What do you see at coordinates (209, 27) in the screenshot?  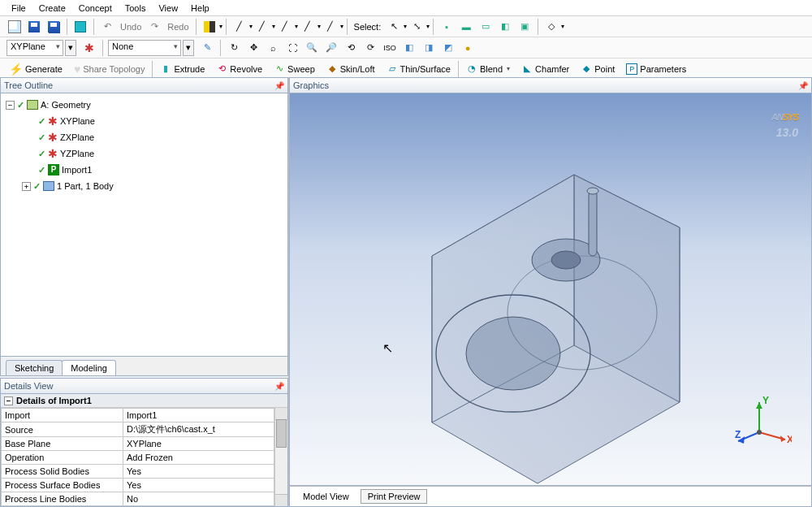 I see `color-picker` at bounding box center [209, 27].